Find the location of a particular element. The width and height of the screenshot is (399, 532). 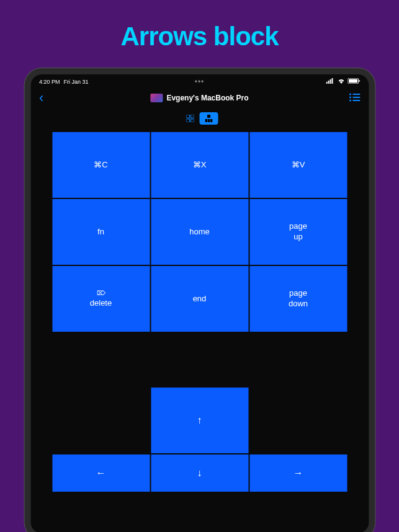

key-copy: ⌘C is located at coordinates (101, 165).